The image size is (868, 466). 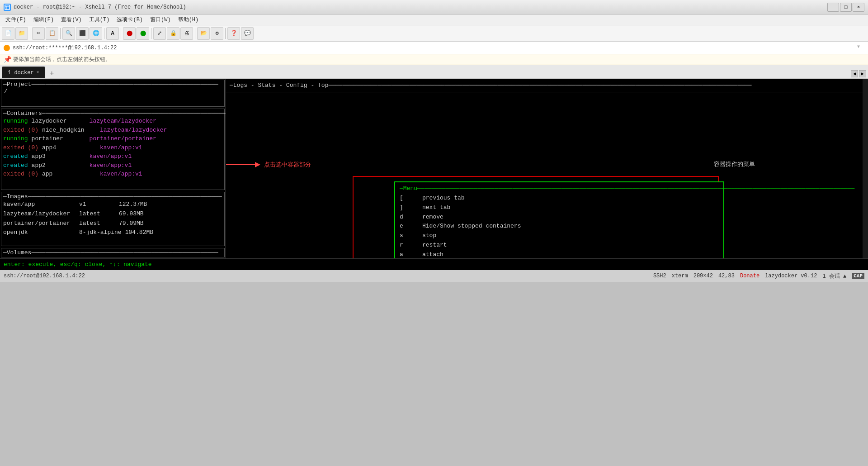 I want to click on menu-help: 帮助(H), so click(x=189, y=20).